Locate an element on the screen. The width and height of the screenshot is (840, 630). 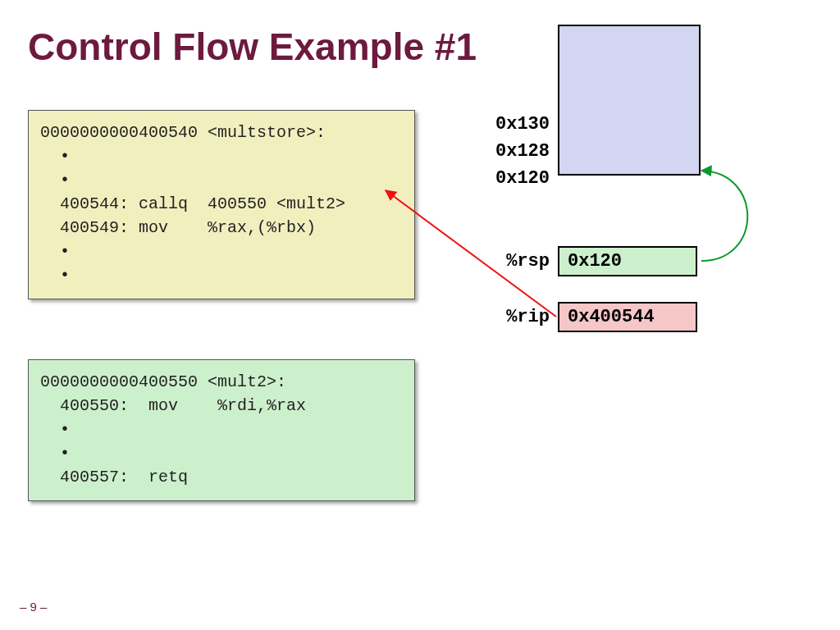
multstore-code-box: 0000000000400540 <multstore>: • • 400544… is located at coordinates (221, 205).